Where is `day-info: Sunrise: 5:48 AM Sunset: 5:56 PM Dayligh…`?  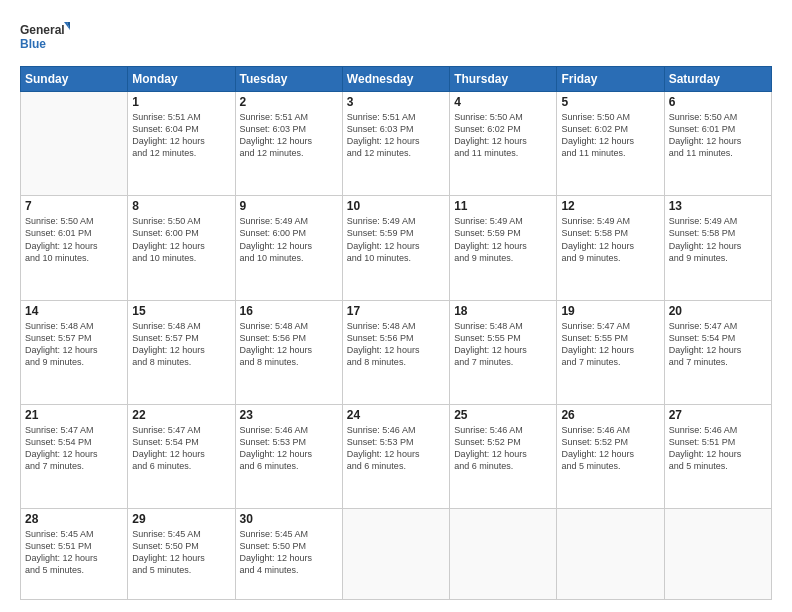
day-info: Sunrise: 5:48 AM Sunset: 5:56 PM Dayligh… is located at coordinates (289, 344).